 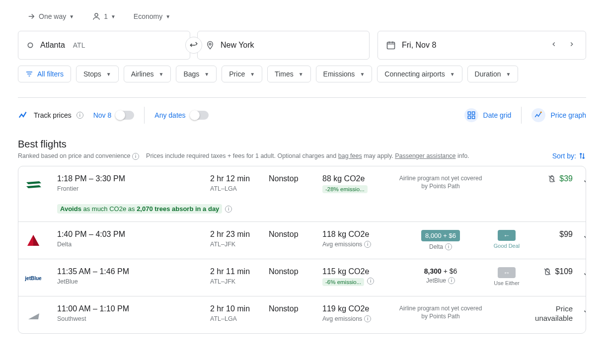 What do you see at coordinates (343, 282) in the screenshot?
I see `co2-badge: -6% emissio...` at bounding box center [343, 282].